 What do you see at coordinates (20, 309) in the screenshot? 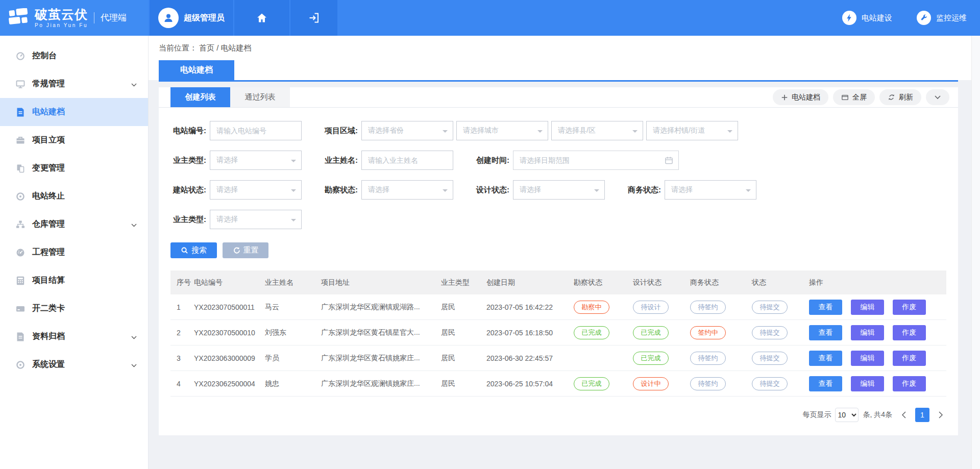
I see `card-icon` at bounding box center [20, 309].